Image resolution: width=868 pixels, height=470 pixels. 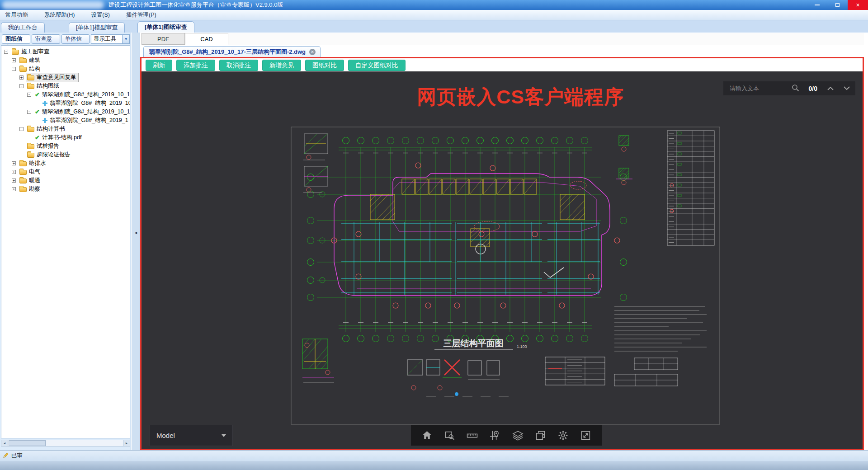 I want to click on tab-my-workbench: 我的工作台, so click(x=23, y=27).